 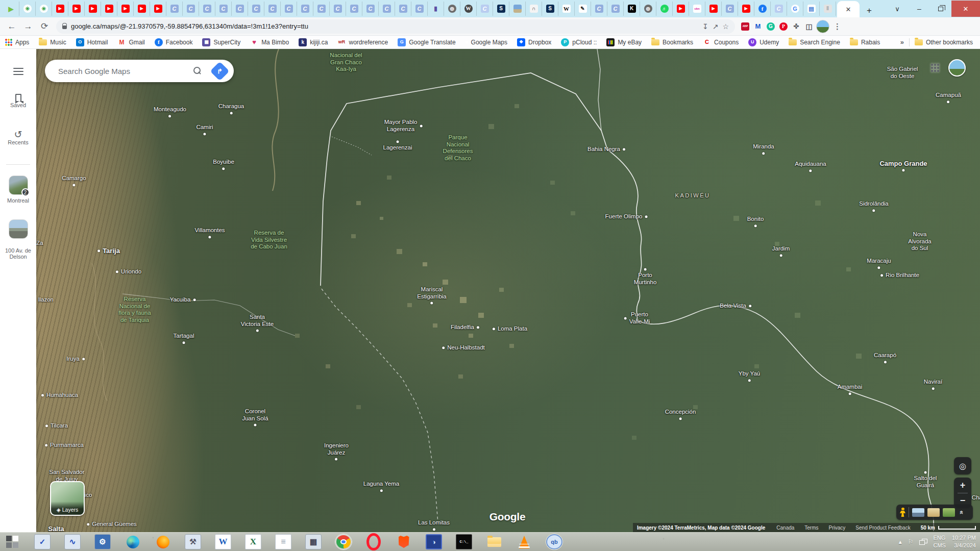 I want to click on attribution-link-canada: Canada, so click(x=785, y=528).